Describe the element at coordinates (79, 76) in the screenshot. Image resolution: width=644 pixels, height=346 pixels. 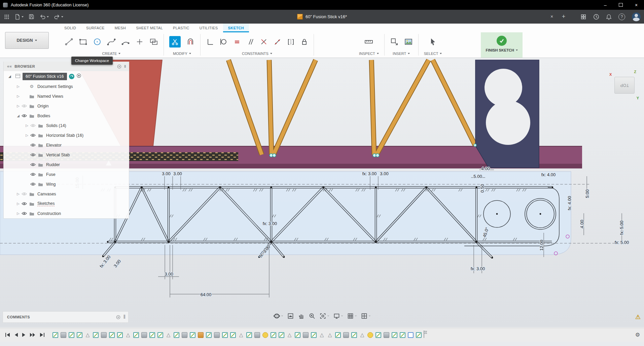
I see `activate-radio-icon` at that location.